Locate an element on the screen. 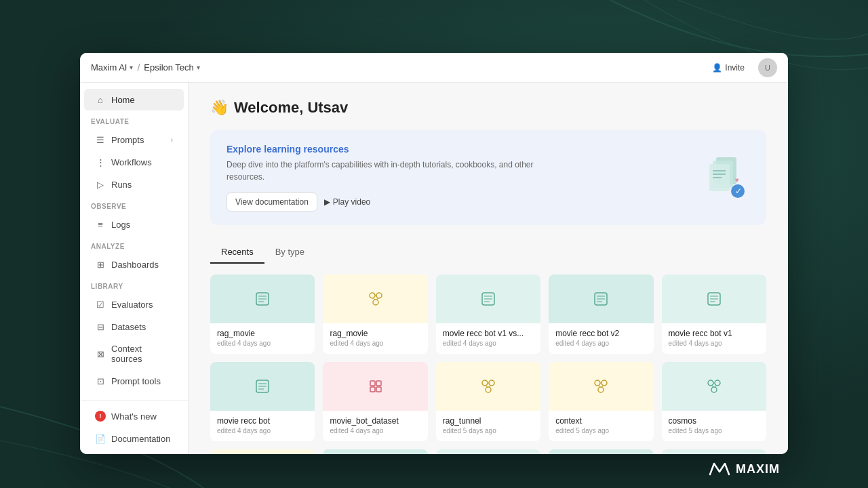 This screenshot has width=868, height=488. evaluators-icon: ☑ is located at coordinates (100, 304).